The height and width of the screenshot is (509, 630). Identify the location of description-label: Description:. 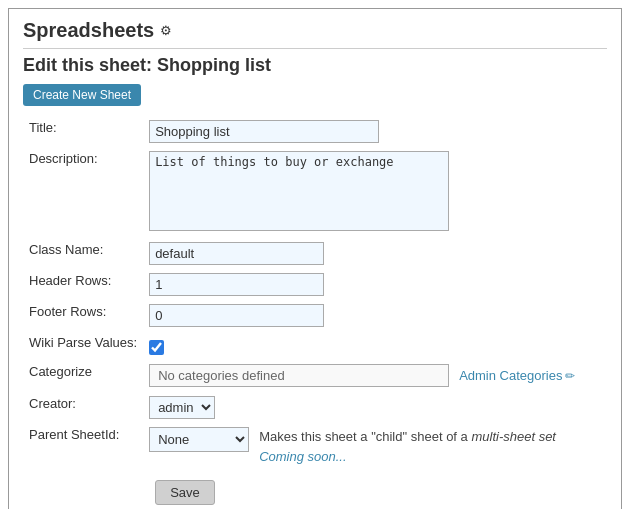
(83, 192).